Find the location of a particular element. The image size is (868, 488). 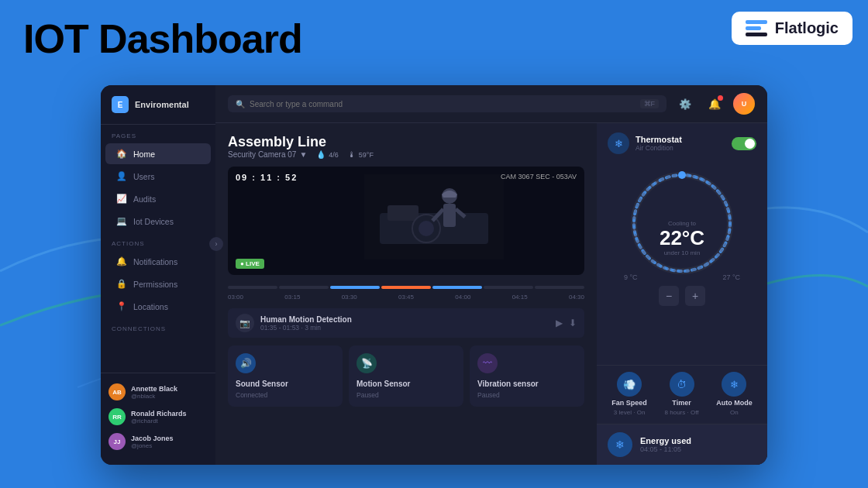

camera-id: CAM 3067 SEC - 053AV is located at coordinates (539, 177).